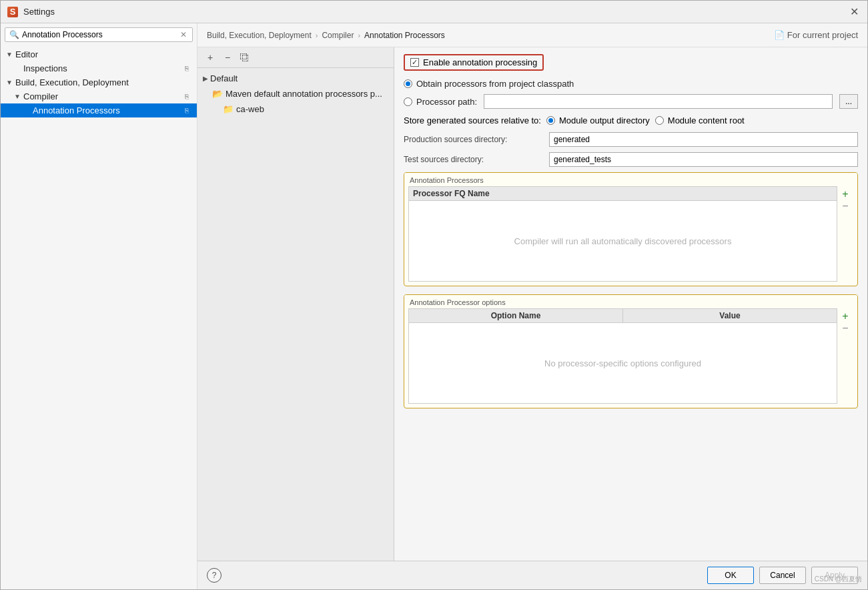 Image resolution: width=868 pixels, height=590 pixels. Describe the element at coordinates (623, 241) in the screenshot. I see `processor-table-body: Compiler will run all automatically disc…` at that location.